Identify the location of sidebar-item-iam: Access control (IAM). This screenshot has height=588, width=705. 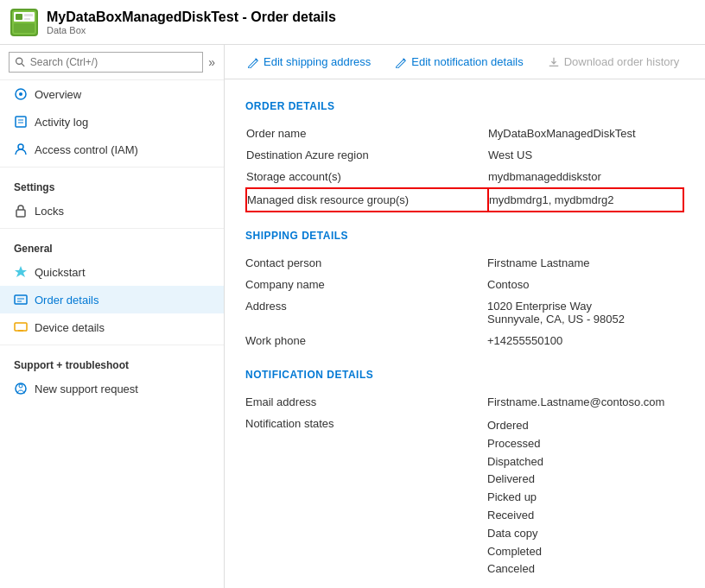
(112, 149).